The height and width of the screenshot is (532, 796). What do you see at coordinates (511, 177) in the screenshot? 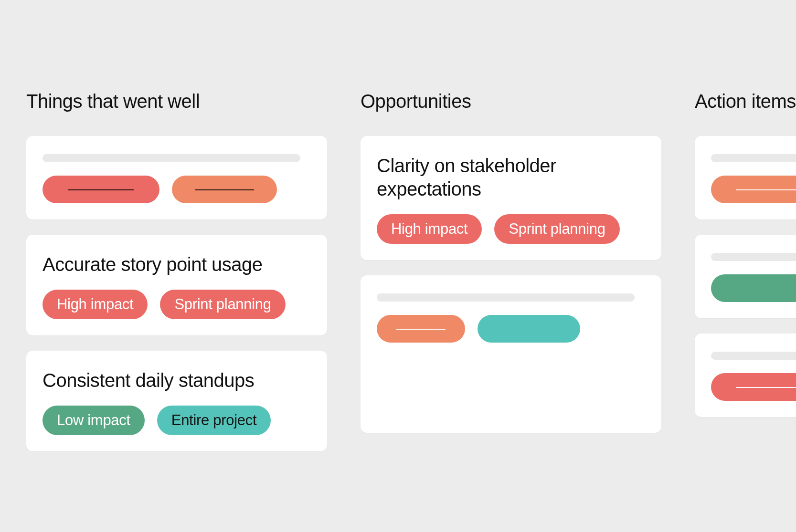
I see `card-title: Clarity on stakeholder expectations` at bounding box center [511, 177].